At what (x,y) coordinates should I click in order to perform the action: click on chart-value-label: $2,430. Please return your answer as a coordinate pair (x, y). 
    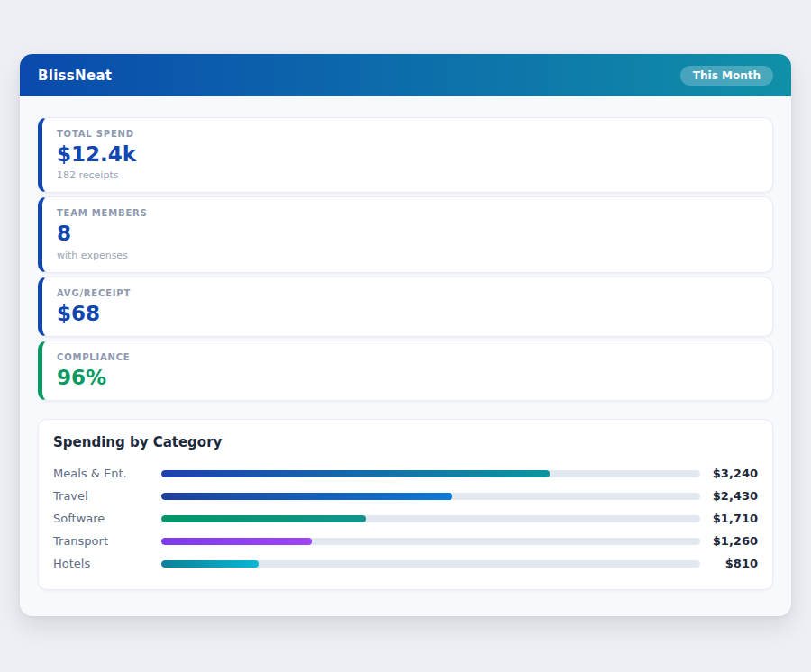
    Looking at the image, I should click on (729, 495).